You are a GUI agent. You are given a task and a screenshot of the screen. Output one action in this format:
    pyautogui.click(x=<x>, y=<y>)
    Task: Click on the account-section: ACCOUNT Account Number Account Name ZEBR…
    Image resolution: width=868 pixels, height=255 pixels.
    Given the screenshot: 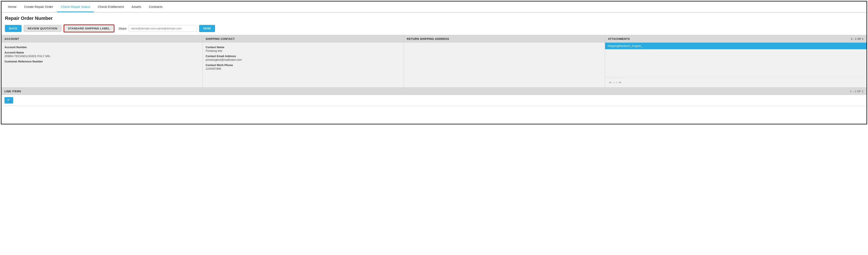 What is the action you would take?
    pyautogui.click(x=102, y=61)
    